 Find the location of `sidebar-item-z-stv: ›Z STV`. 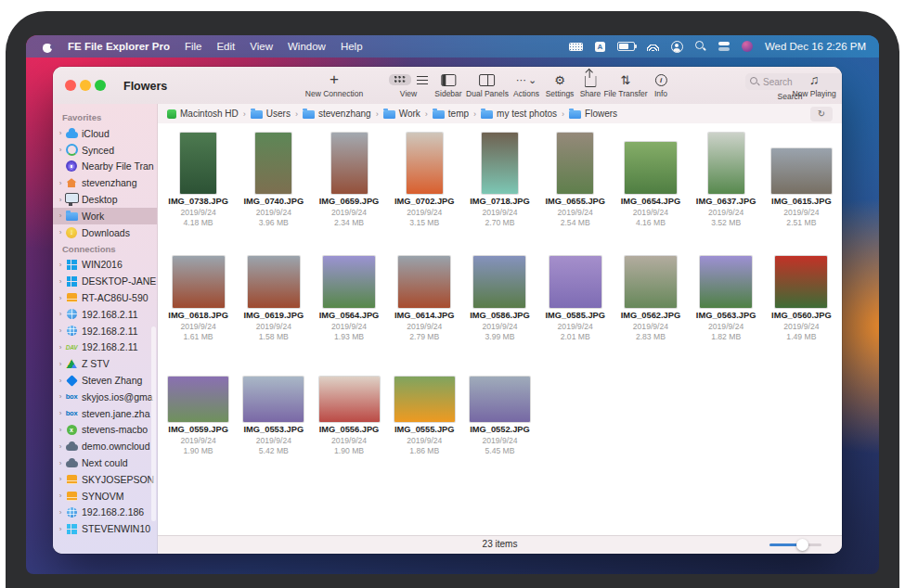

sidebar-item-z-stv: ›Z STV is located at coordinates (105, 364).